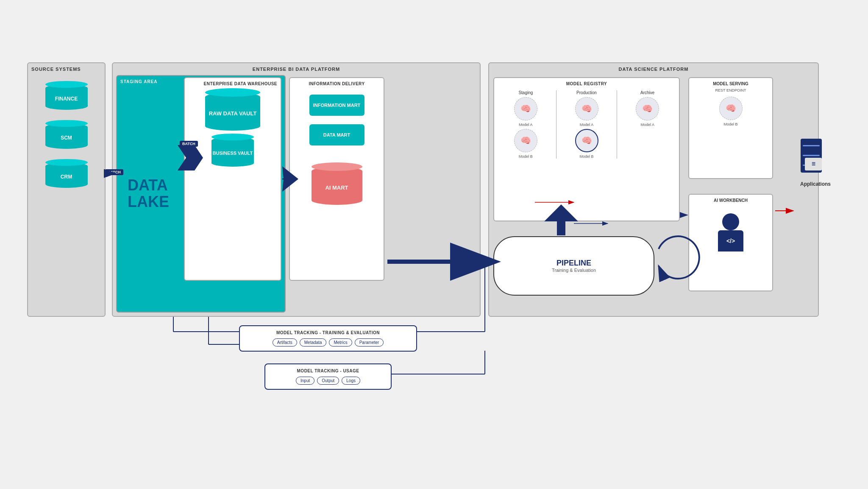 Image resolution: width=868 pixels, height=489 pixels. I want to click on applications-external: ☰ Applications, so click(815, 163).